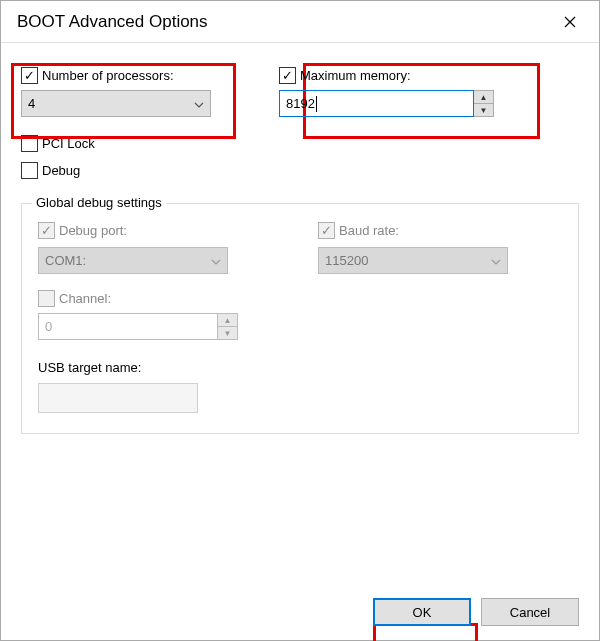  What do you see at coordinates (356, 76) in the screenshot?
I see `max-memory-label: Maximum memory:` at bounding box center [356, 76].